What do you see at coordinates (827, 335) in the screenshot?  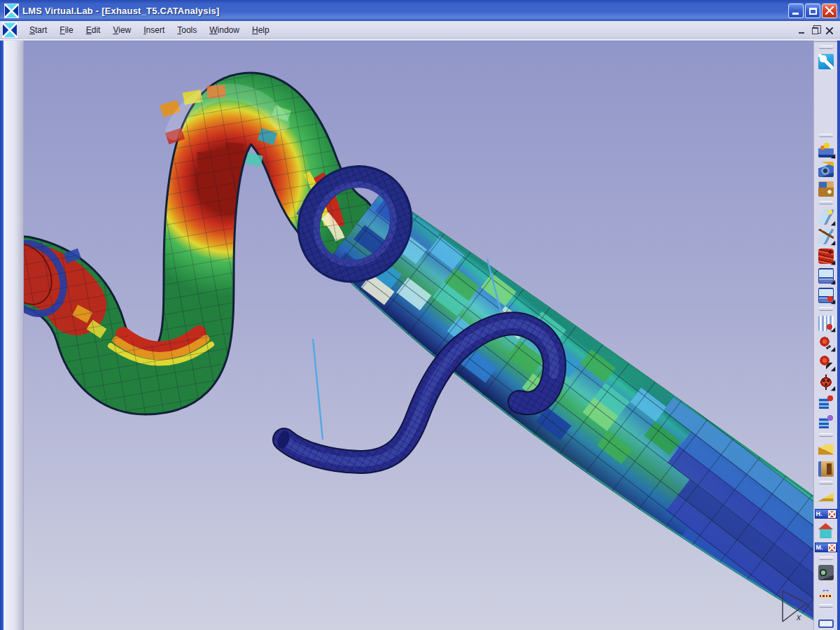 I see `right-toolbar-dock: H.M.↔` at bounding box center [827, 335].